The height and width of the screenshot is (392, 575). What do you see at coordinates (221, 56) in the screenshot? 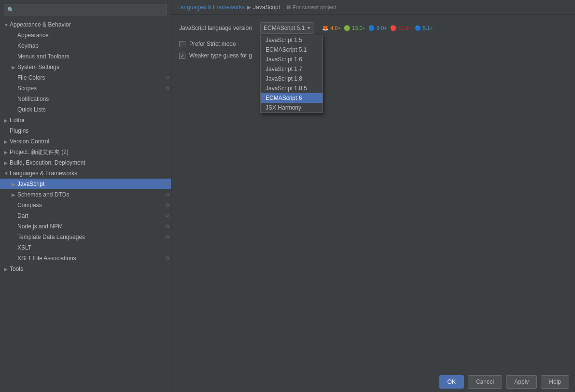
I see `weaker-type-label: Weaker type guess for g` at bounding box center [221, 56].